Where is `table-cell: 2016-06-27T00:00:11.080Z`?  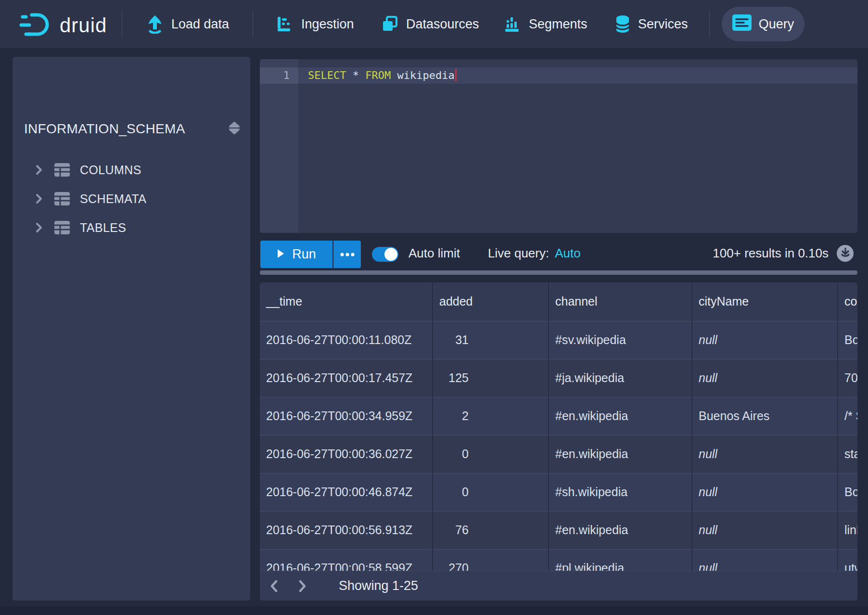
table-cell: 2016-06-27T00:00:11.080Z is located at coordinates (346, 340).